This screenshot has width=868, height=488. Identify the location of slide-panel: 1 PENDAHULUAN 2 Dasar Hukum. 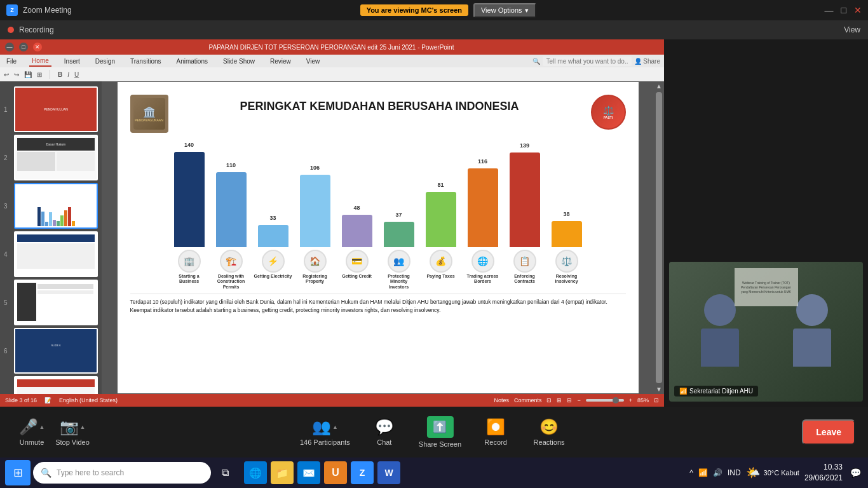
(51, 238).